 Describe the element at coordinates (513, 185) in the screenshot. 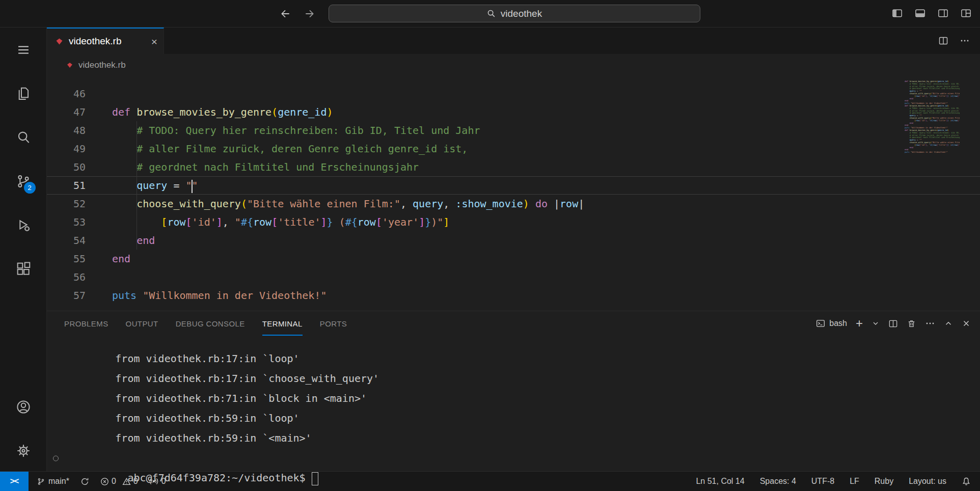

I see `code-line-51: 51 query = ""` at that location.